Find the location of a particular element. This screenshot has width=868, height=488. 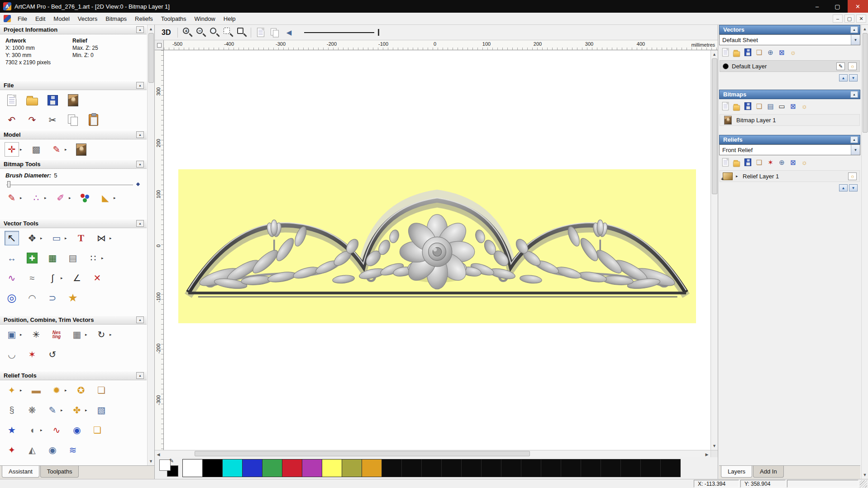

menu-file: File is located at coordinates (23, 19).